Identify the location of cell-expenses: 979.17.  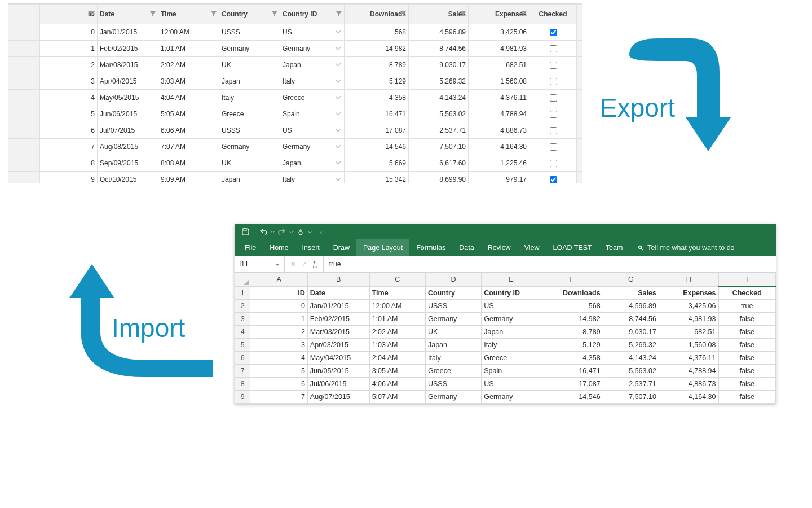
(499, 178).